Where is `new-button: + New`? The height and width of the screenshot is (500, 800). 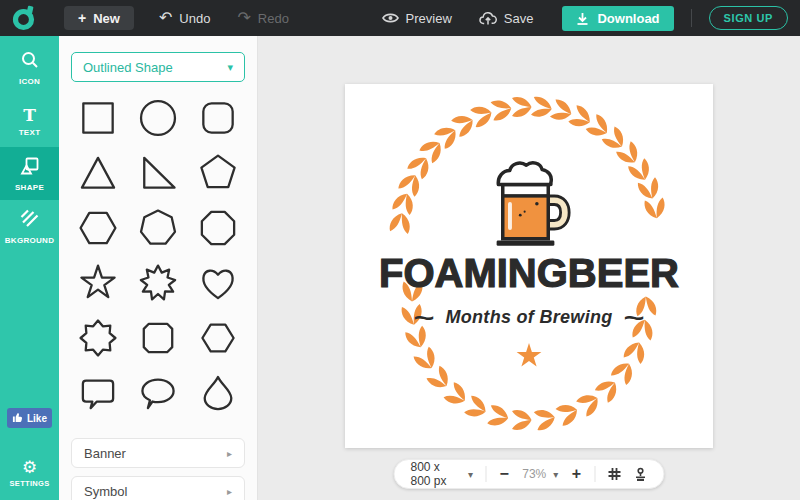 new-button: + New is located at coordinates (99, 18).